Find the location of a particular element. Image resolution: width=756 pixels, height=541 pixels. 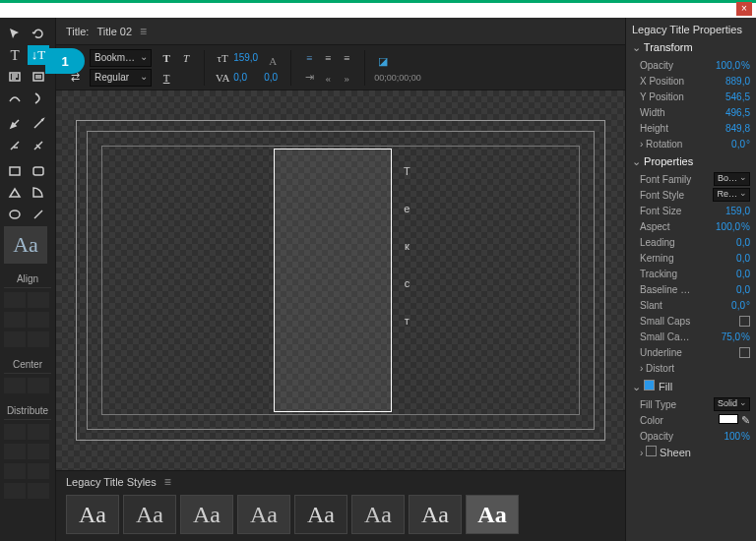

title-text: Текст is located at coordinates (407, 246).